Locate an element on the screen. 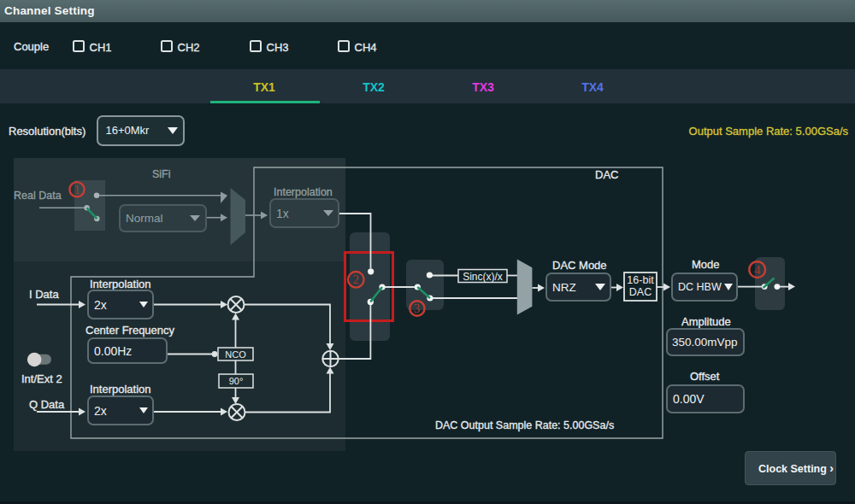  svg-text: 90° is located at coordinates (236, 381).